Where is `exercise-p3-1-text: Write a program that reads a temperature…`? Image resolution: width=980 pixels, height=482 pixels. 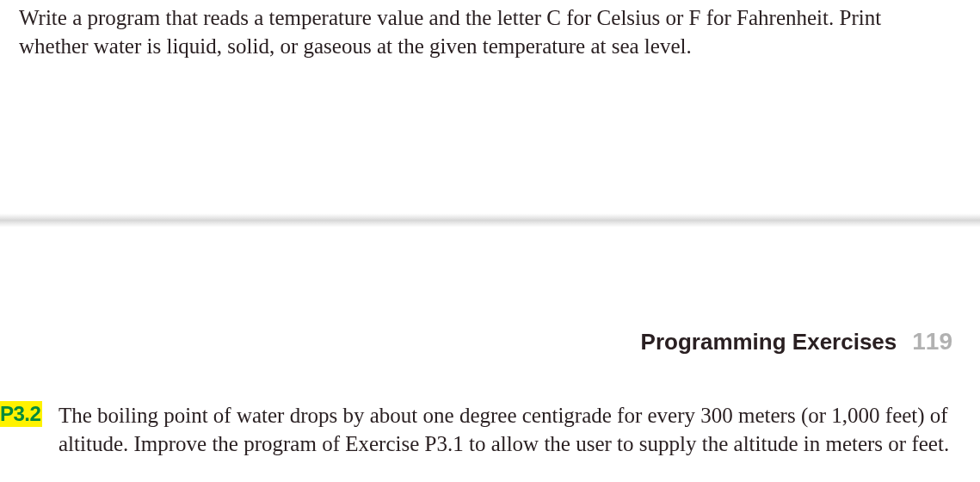
exercise-p3-1-text: Write a program that reads a temperature… is located at coordinates (490, 30).